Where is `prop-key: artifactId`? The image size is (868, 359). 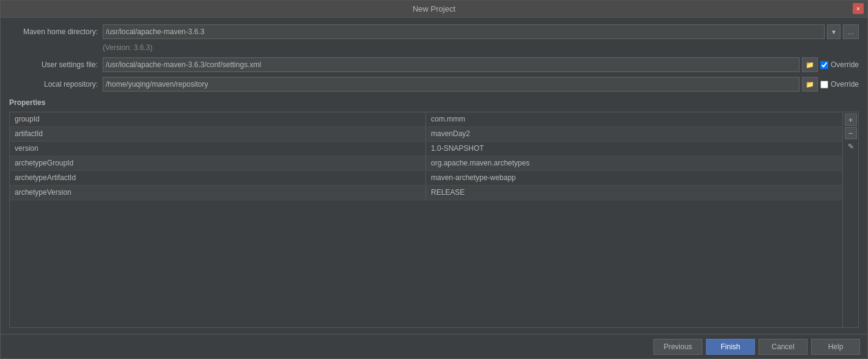 prop-key: artifactId is located at coordinates (218, 134).